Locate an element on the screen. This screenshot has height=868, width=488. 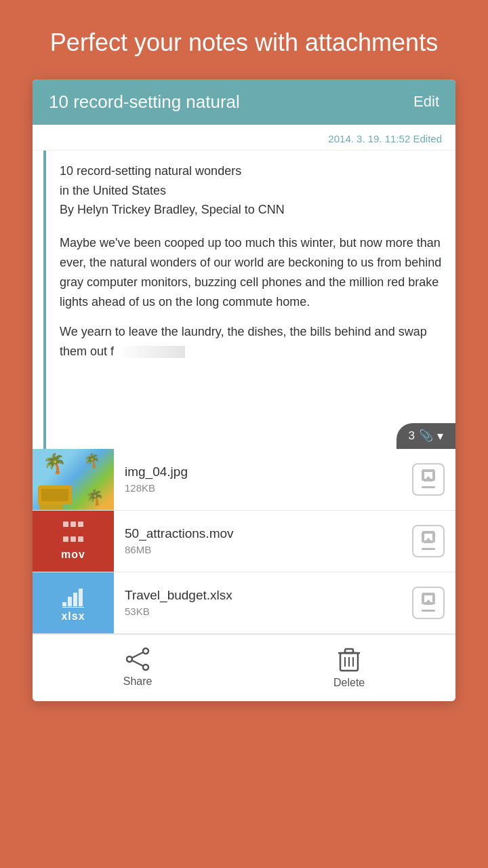
mov-label: mov is located at coordinates (73, 555).